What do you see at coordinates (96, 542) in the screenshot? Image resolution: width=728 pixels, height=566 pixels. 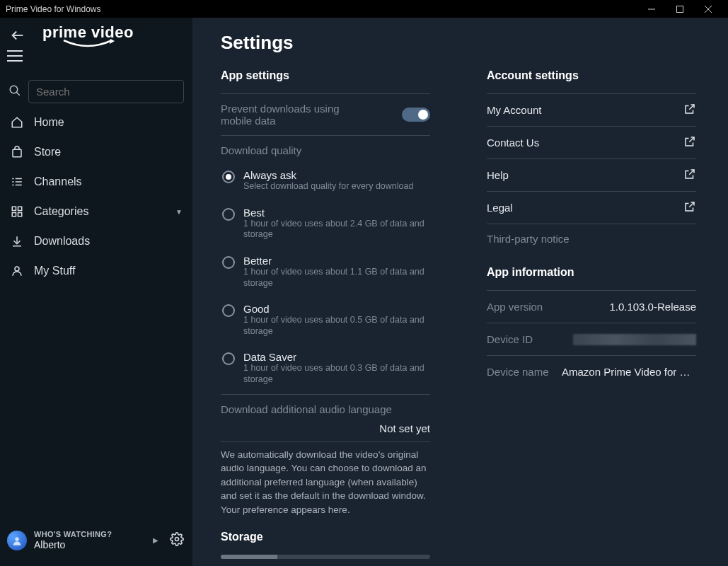 I see `profile-switcher: WHO'S WATCHING? Alberto ▶` at bounding box center [96, 542].